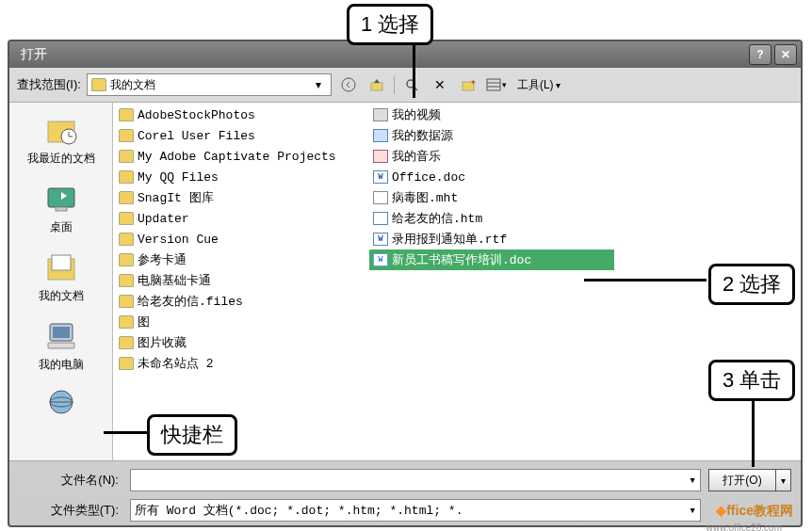  I want to click on file-item: 未命名站点 2, so click(242, 363).